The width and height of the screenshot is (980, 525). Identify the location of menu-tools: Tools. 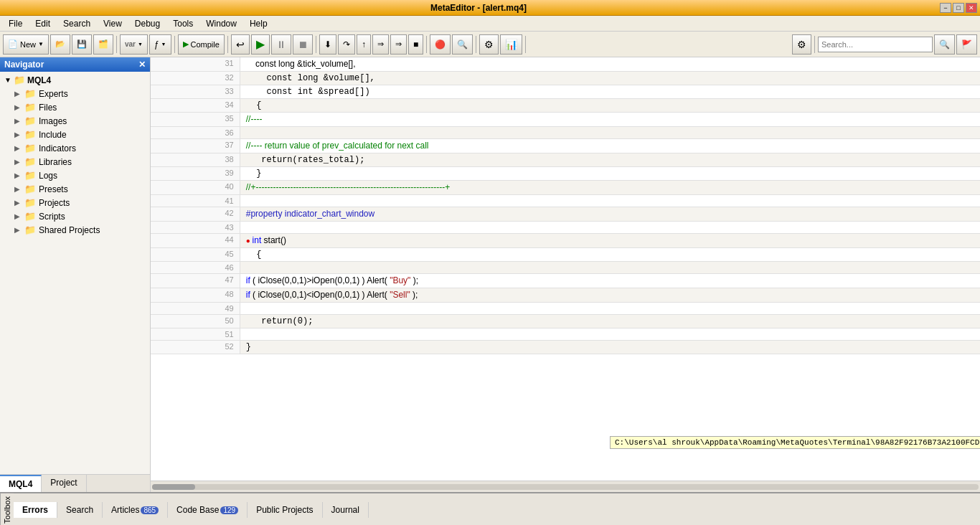
(183, 24).